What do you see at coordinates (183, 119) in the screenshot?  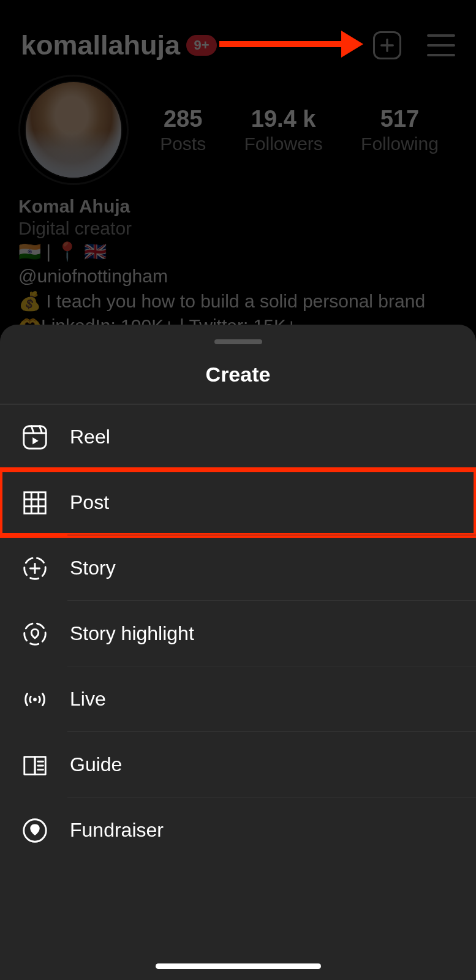 I see `stat-value: 285` at bounding box center [183, 119].